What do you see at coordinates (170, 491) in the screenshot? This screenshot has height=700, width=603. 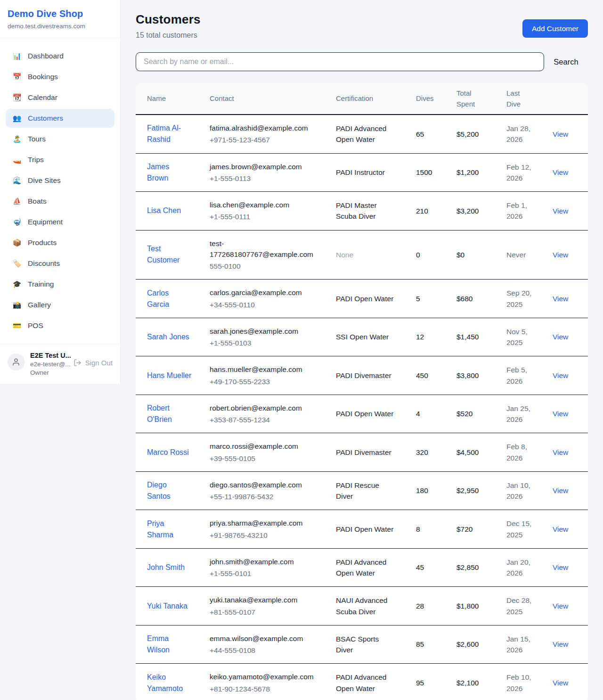 I see `customer-name-link: Diego Santos` at bounding box center [170, 491].